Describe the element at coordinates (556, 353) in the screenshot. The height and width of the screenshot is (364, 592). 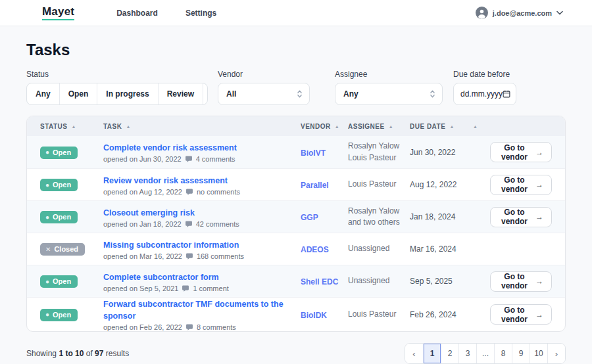
I see `next-page-button: ›` at that location.